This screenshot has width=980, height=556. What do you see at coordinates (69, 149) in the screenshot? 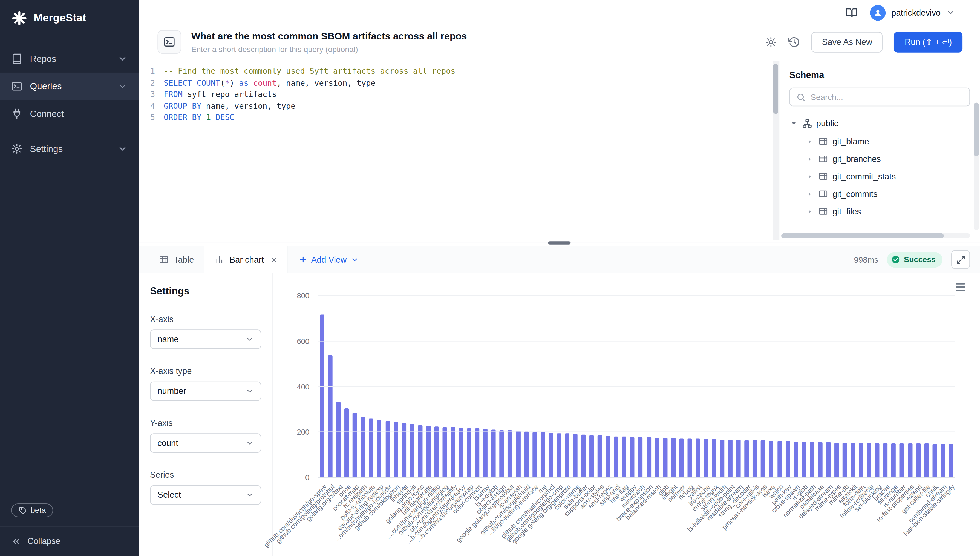
I see `sidebar-item-settings: Settings` at bounding box center [69, 149].